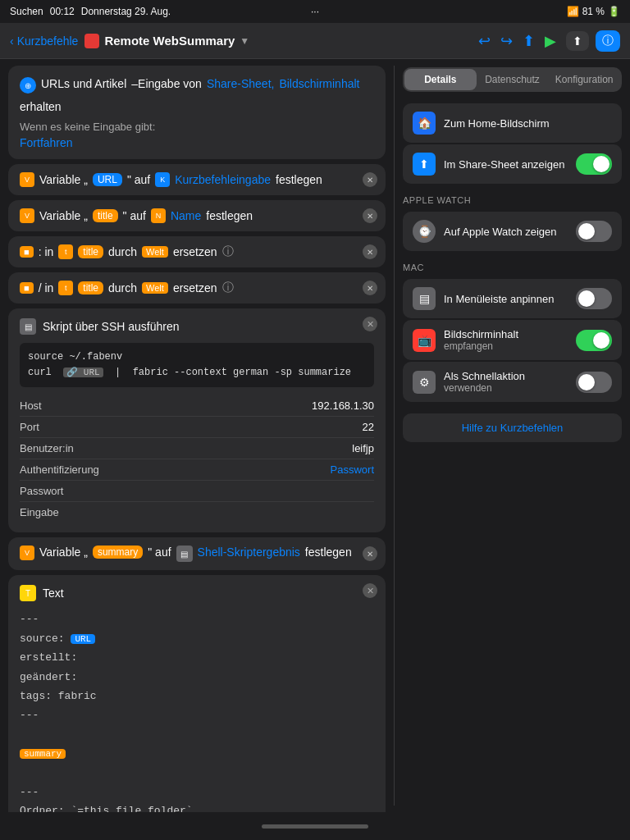  What do you see at coordinates (197, 512) in the screenshot?
I see `ssh-field-input: Eingabe` at bounding box center [197, 512].